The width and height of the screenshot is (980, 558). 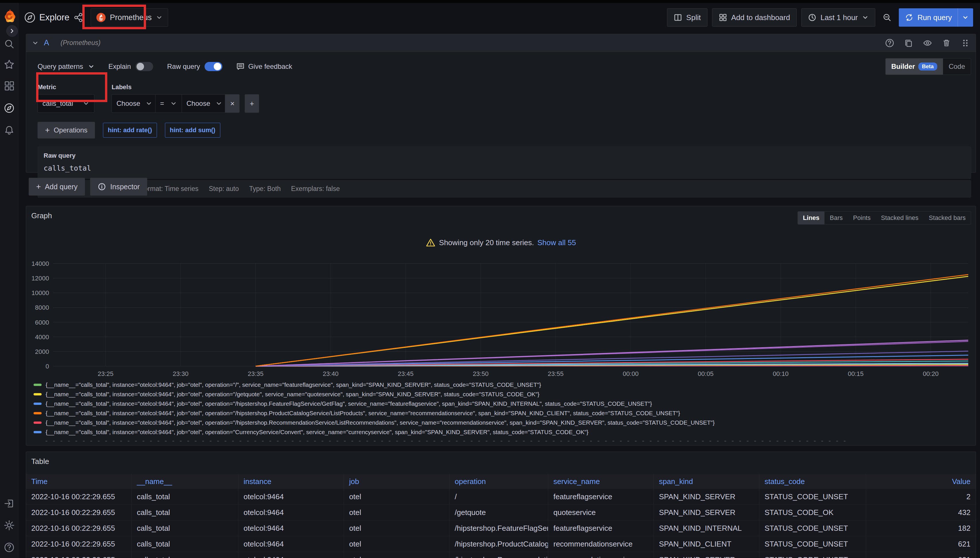 What do you see at coordinates (936, 18) in the screenshot?
I see `run-query-button: Run query` at bounding box center [936, 18].